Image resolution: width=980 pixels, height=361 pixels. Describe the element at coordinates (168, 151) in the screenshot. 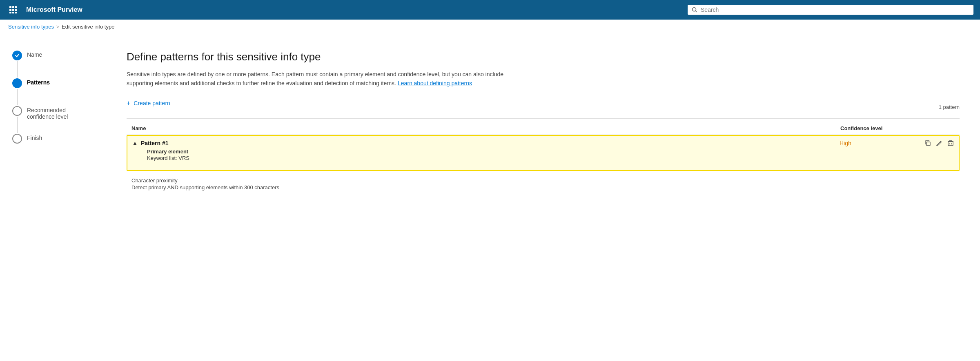

I see `primary-element-row: Primary element` at that location.